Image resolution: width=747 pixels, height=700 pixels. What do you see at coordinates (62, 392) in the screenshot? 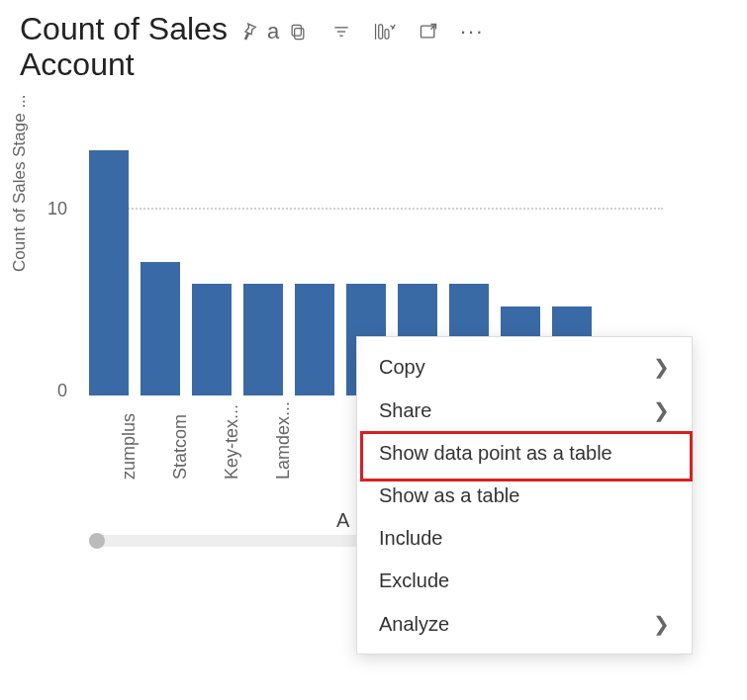
I see `y-tick-label: 0` at bounding box center [62, 392].